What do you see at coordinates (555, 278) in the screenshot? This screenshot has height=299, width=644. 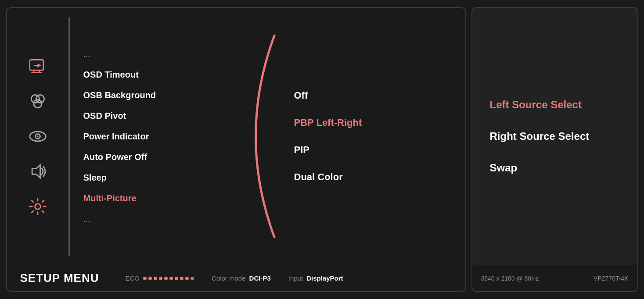 I see `right-status-bar: 3840 x 2160 @ 60Hz VP2776T-4K` at bounding box center [555, 278].